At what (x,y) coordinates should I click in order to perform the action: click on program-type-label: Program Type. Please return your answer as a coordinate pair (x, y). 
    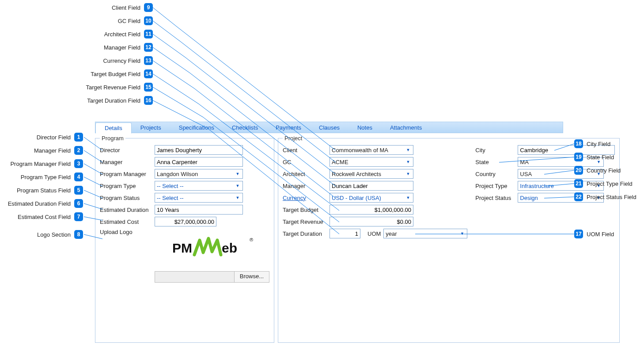
    Looking at the image, I should click on (126, 186).